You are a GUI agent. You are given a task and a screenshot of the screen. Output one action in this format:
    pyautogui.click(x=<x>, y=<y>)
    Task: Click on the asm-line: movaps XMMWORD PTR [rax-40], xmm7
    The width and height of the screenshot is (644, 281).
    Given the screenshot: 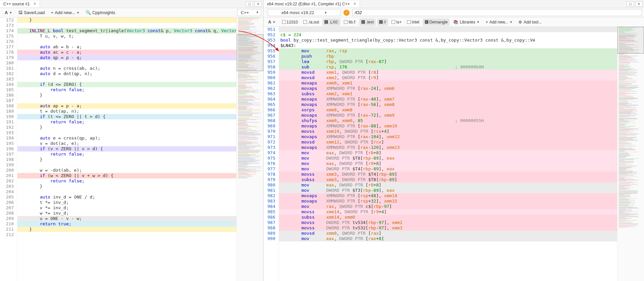 What is the action you would take?
    pyautogui.click(x=448, y=99)
    